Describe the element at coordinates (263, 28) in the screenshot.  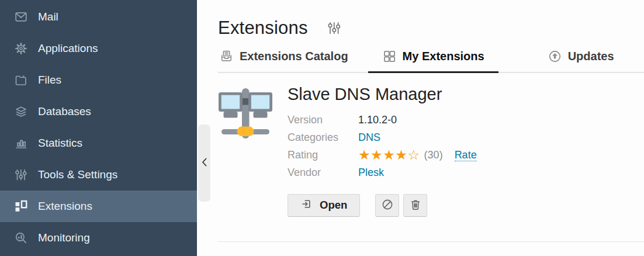
I see `page-title: Extensions` at that location.